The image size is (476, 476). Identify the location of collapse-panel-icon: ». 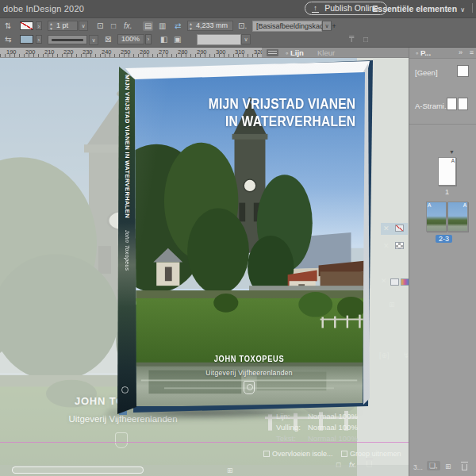
(460, 52).